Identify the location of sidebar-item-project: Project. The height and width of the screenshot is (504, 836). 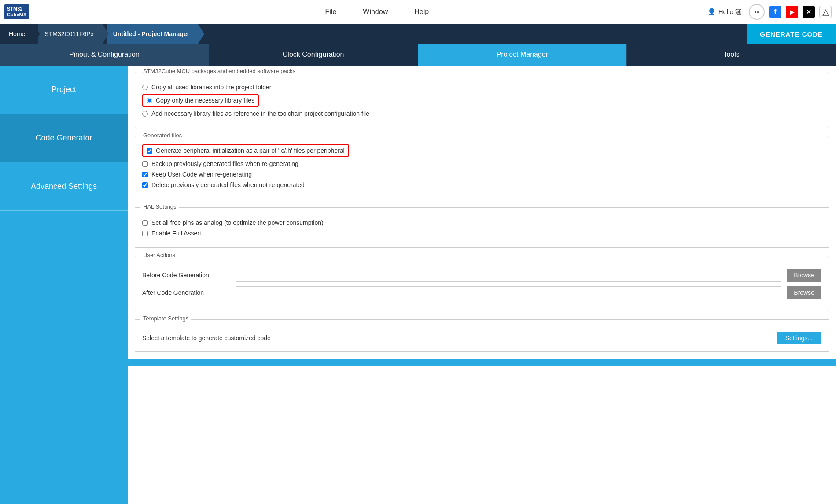
(64, 90).